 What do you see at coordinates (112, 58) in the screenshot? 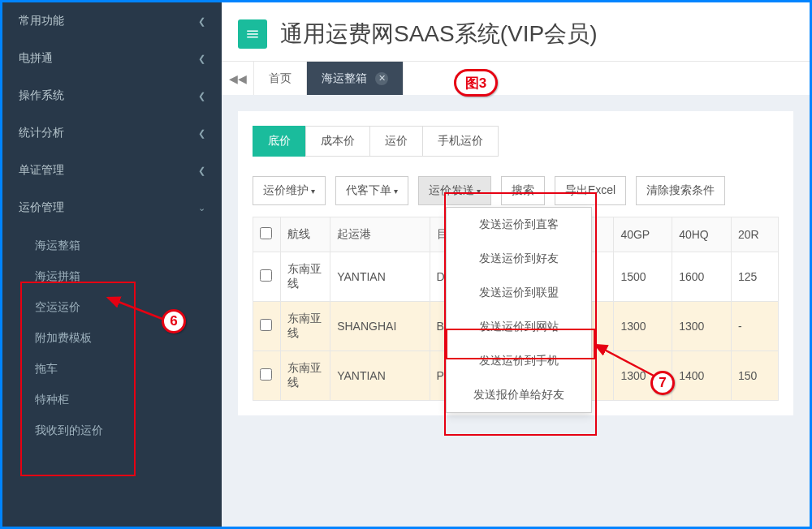
I see `sidebar-item-dianpin: 电拼通 ❮` at bounding box center [112, 58].